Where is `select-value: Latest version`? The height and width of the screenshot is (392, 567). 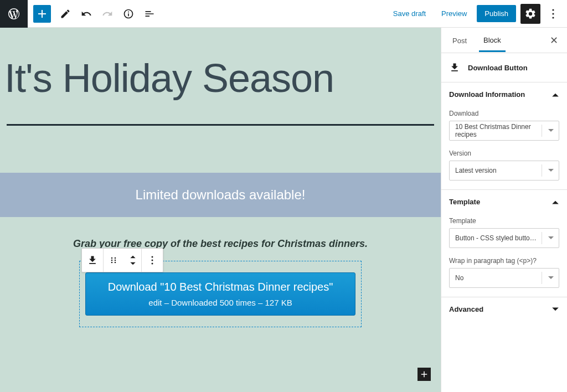
select-value: Latest version is located at coordinates (476, 171).